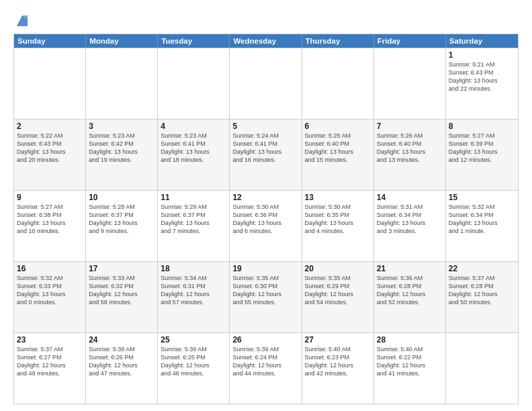 The width and height of the screenshot is (532, 411). What do you see at coordinates (193, 368) in the screenshot?
I see `cal-cell: 25Sunrise: 5:39 AM Sunset: 6:25 PM Dayli…` at bounding box center [193, 368].